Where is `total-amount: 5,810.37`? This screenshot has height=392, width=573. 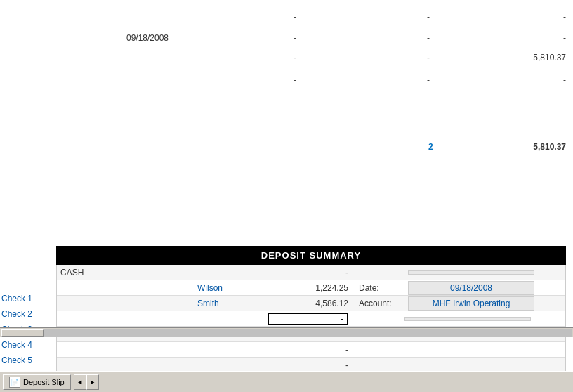
total-amount: 5,810.37 is located at coordinates (549, 147).